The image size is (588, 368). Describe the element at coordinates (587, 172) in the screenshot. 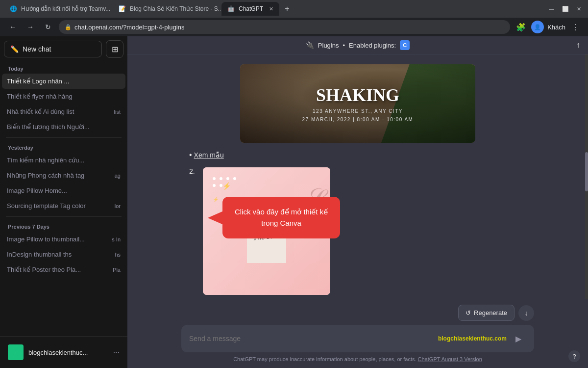

I see `scrollbar-thumb` at that location.